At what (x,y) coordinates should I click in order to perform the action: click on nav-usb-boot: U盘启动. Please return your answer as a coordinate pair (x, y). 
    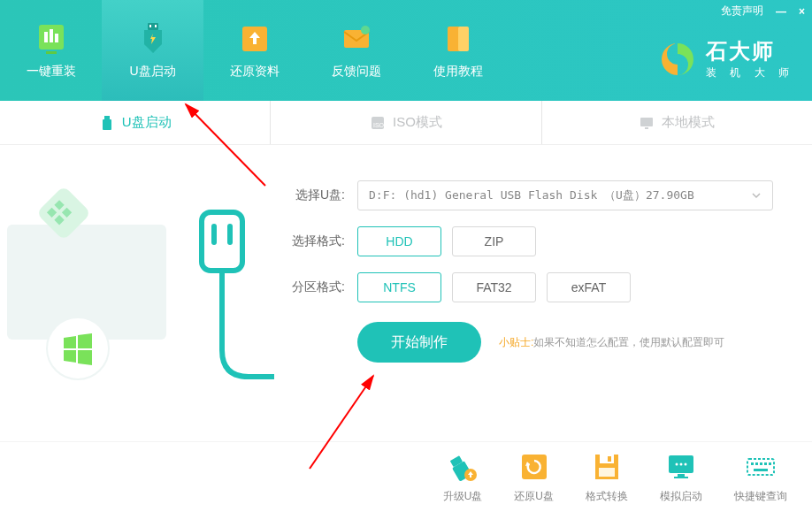
    Looking at the image, I should click on (152, 50).